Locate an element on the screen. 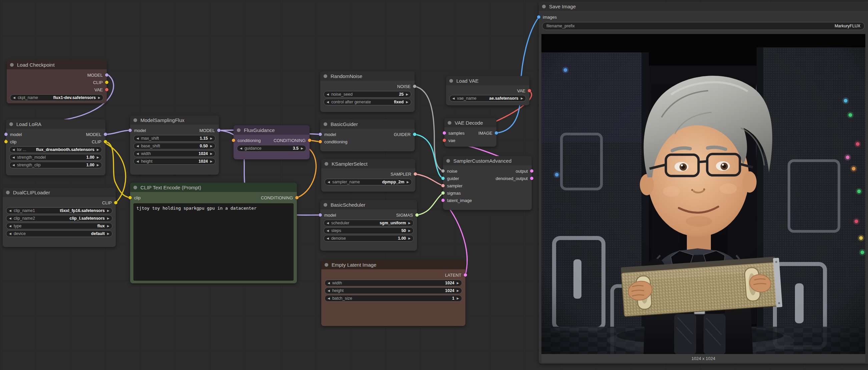 The image size is (868, 370). node-model-sampling-flux: ModelSamplingFlux model MODEL ◀max_shift… is located at coordinates (175, 145).